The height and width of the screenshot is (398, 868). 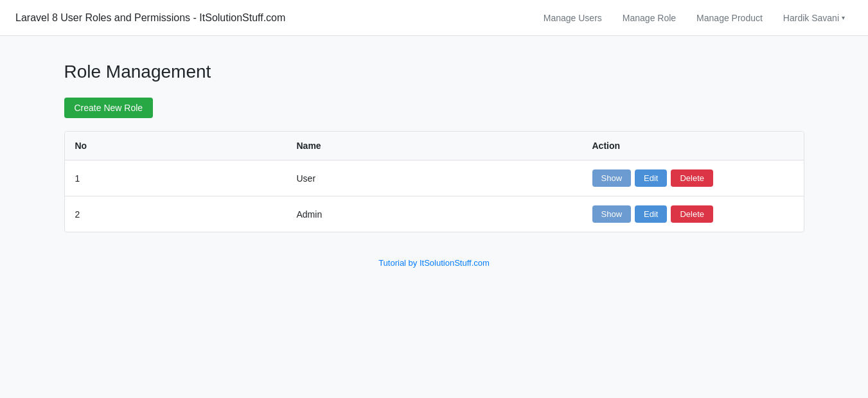 What do you see at coordinates (434, 263) in the screenshot?
I see `footer-link: Tutorial by ItSolutionStuff.com` at bounding box center [434, 263].